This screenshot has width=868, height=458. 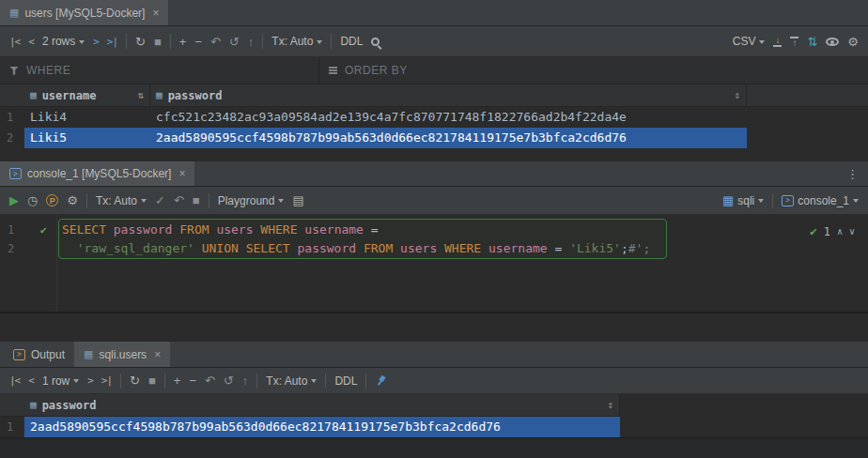 I want to click on cell-username: Liki5, so click(x=87, y=138).